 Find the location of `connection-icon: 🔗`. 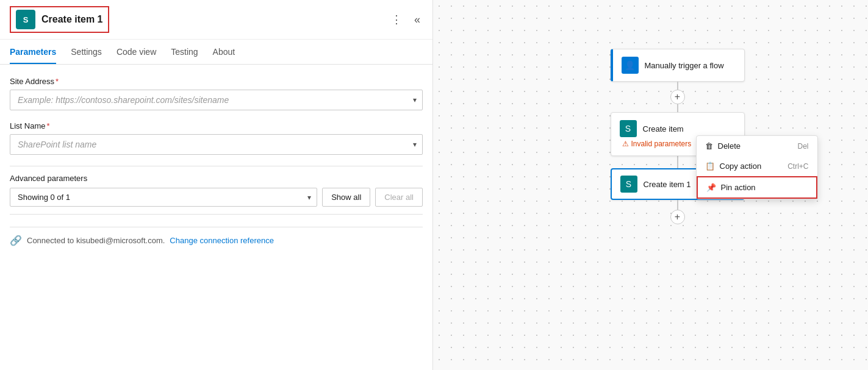

connection-icon: 🔗 is located at coordinates (16, 240).